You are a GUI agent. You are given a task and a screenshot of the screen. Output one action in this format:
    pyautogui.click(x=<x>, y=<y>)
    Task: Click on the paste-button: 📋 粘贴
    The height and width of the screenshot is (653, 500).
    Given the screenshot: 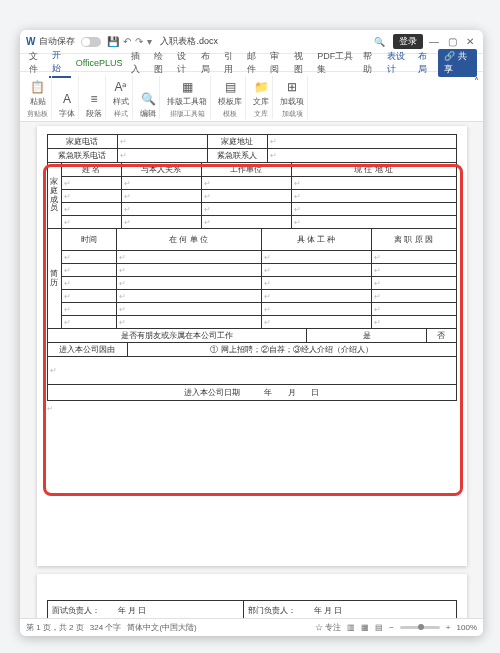 What is the action you would take?
    pyautogui.click(x=38, y=93)
    